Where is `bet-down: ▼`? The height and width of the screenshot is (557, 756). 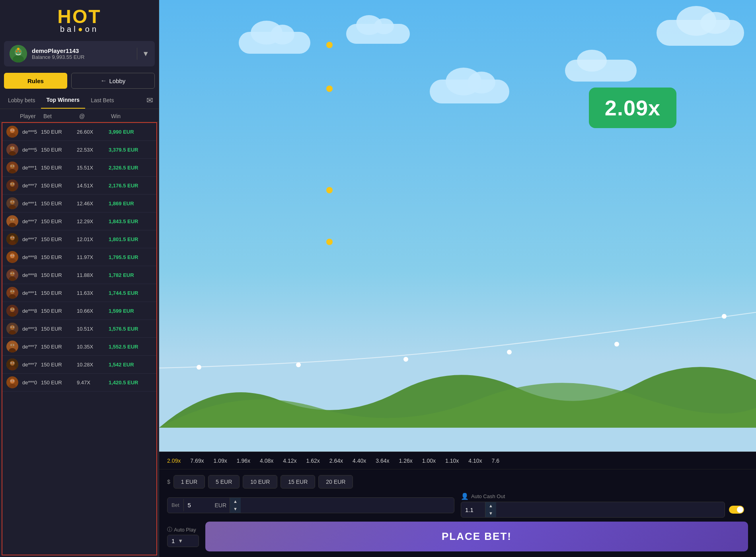 bet-down: ▼ is located at coordinates (236, 509).